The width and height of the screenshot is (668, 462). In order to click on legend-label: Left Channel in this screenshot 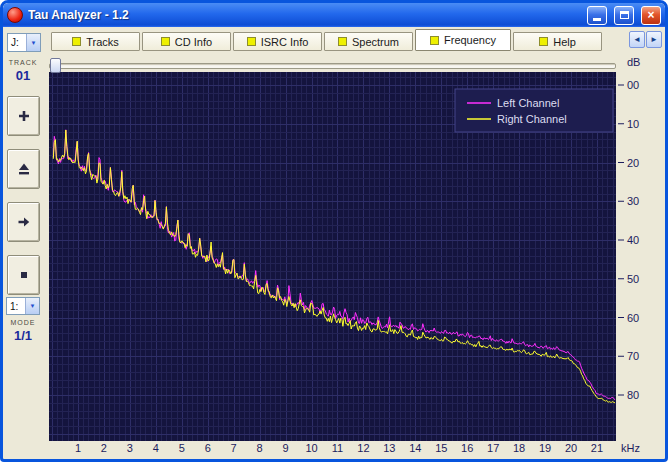, I will do `click(528, 103)`.